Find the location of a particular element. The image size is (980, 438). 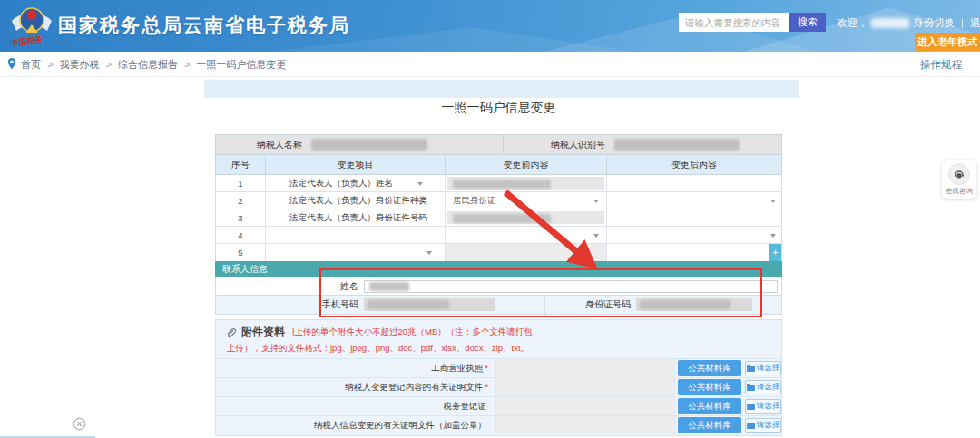

row-no: 2 is located at coordinates (241, 200).